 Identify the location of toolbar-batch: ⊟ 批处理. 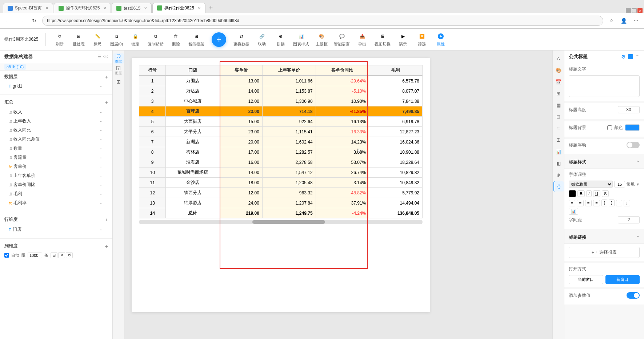
(79, 39).